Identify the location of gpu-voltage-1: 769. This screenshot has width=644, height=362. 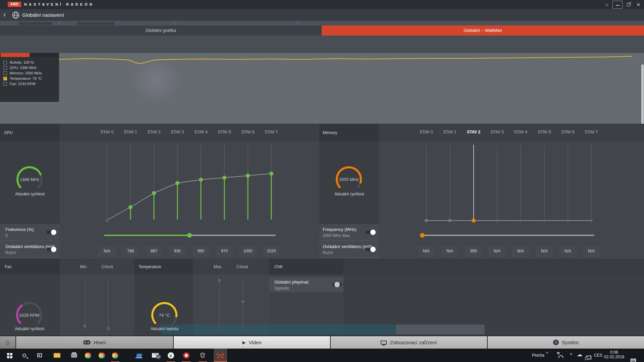
(130, 251).